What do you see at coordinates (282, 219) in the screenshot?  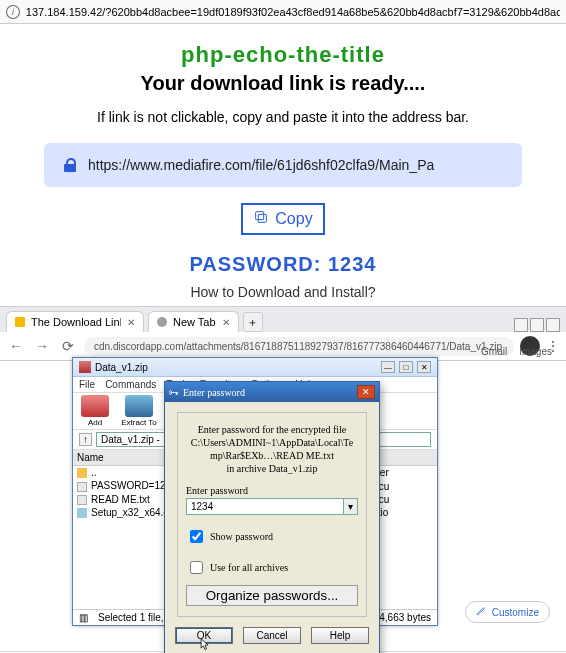 I see `copy-button: Copy` at bounding box center [282, 219].